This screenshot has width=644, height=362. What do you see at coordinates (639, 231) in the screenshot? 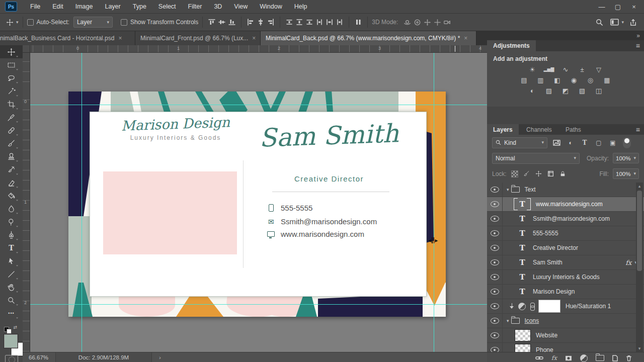
I see `scrollbar-thumb` at bounding box center [639, 231].